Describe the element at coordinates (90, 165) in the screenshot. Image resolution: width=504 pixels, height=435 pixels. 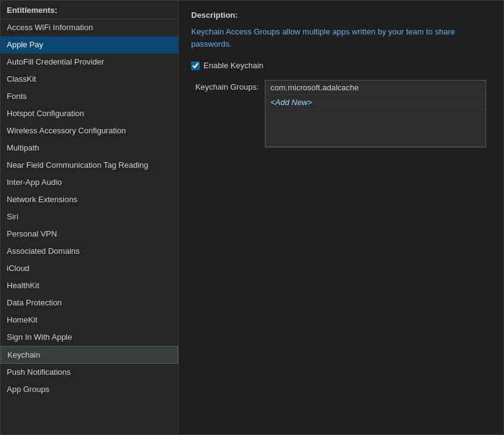
I see `sidebar-item: Near Field Communication Tag Reading` at that location.